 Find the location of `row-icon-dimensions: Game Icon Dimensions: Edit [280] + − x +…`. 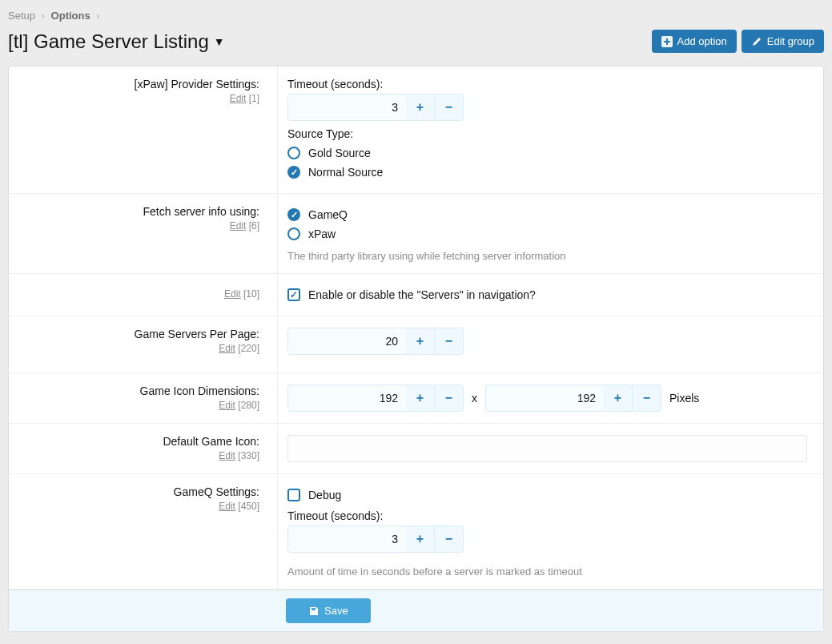

row-icon-dimensions: Game Icon Dimensions: Edit [280] + − x +… is located at coordinates (416, 399).